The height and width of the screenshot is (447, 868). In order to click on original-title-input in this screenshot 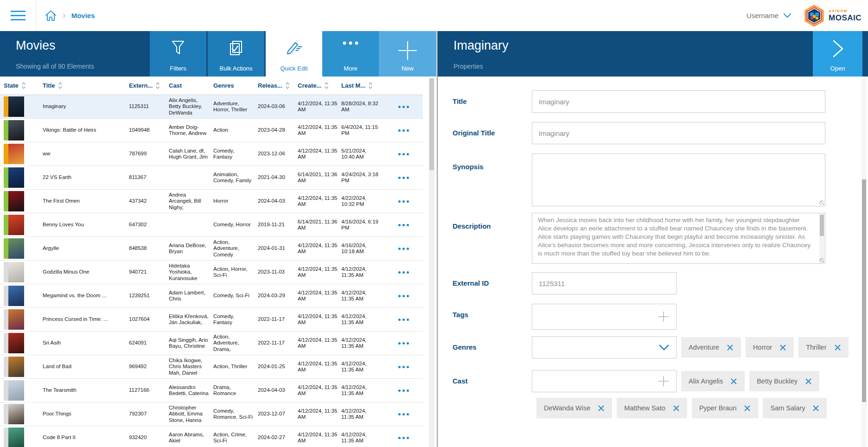, I will do `click(679, 133)`.